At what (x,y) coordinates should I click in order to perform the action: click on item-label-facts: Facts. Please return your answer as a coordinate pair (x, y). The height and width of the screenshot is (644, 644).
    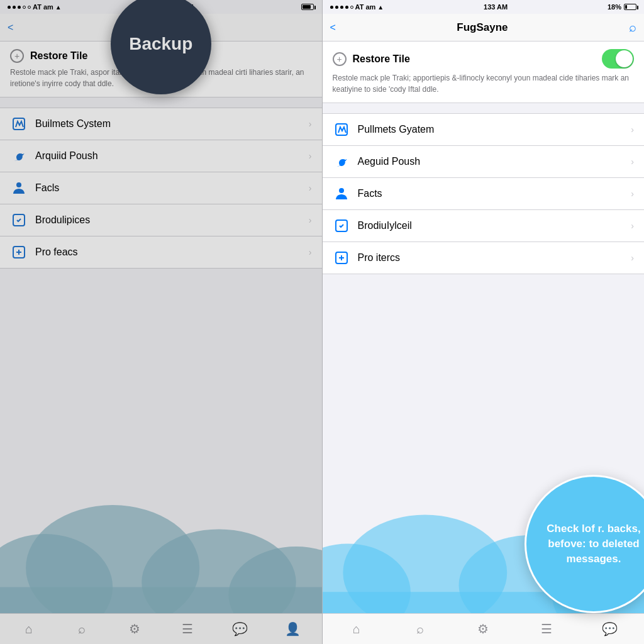
    Looking at the image, I should click on (494, 194).